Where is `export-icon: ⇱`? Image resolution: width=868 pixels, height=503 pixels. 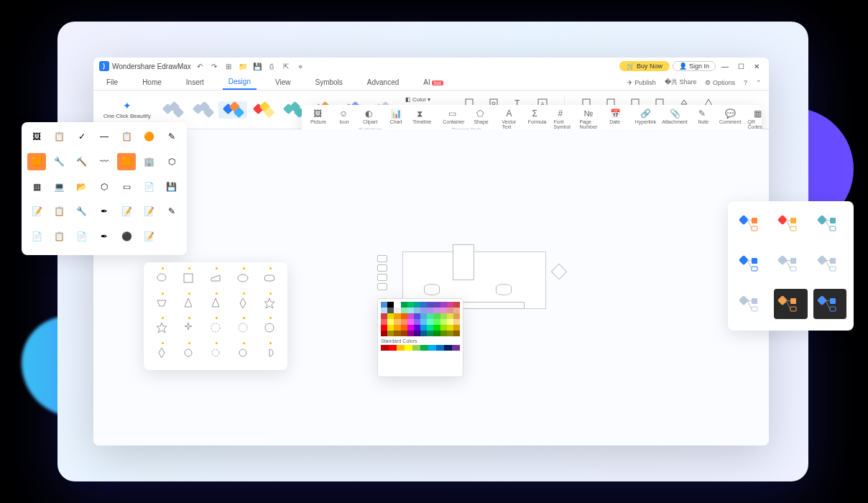
export-icon: ⇱ is located at coordinates (286, 66).